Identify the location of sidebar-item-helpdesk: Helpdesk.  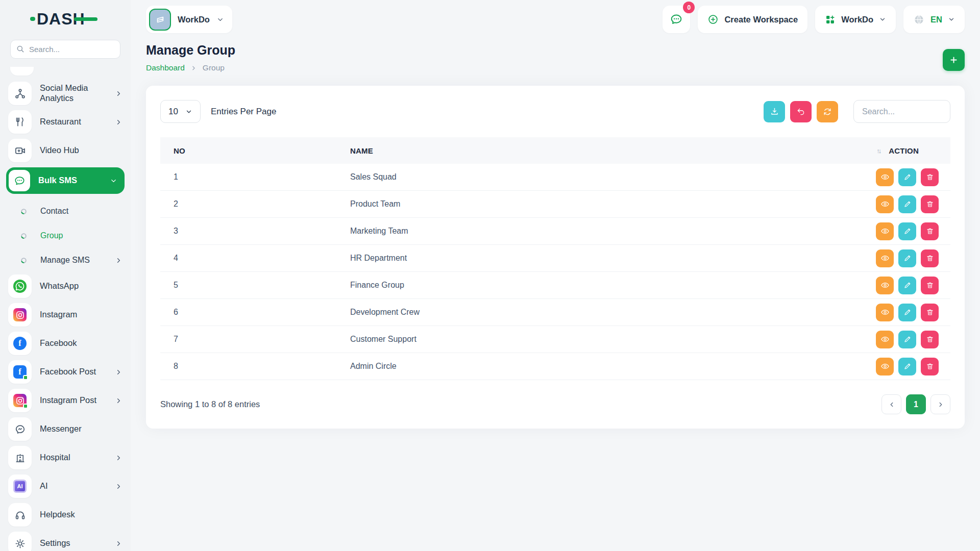
(65, 515).